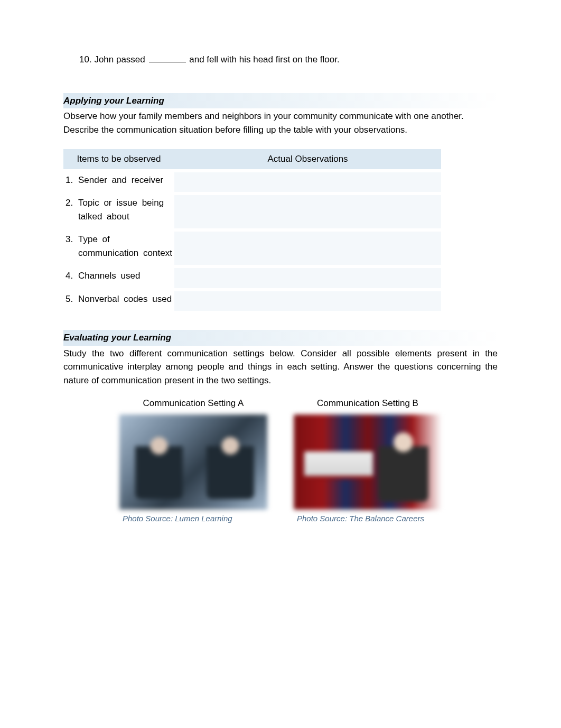  Describe the element at coordinates (193, 460) in the screenshot. I see `setting-a-column: Communication Setting A Photo Source: Lu…` at that location.